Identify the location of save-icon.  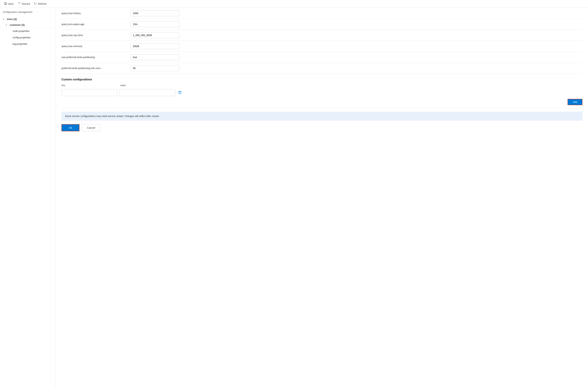
(5, 4).